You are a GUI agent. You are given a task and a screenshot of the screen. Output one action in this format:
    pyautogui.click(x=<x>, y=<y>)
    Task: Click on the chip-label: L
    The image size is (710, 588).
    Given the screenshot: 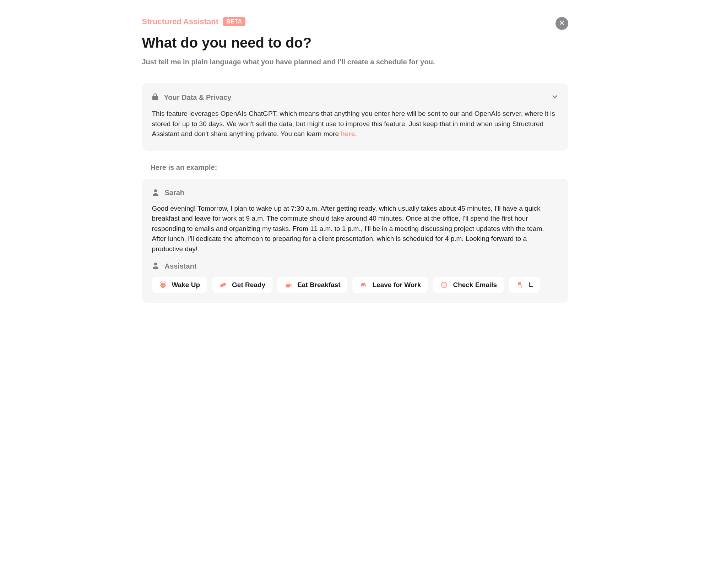 What is the action you would take?
    pyautogui.click(x=531, y=285)
    